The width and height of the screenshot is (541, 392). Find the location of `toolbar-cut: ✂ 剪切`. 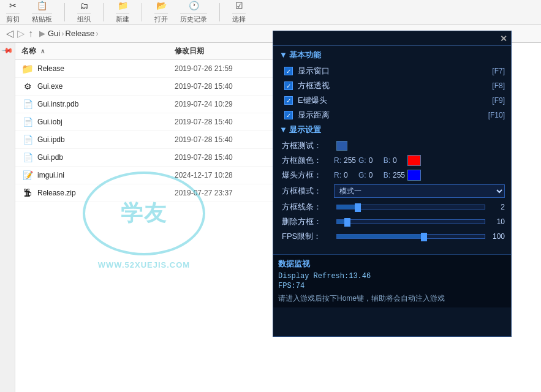

toolbar-cut: ✂ 剪切 is located at coordinates (13, 12).